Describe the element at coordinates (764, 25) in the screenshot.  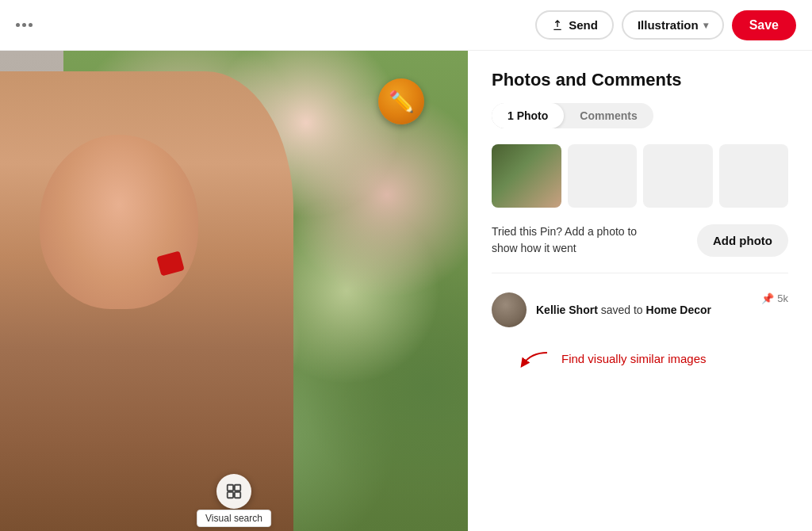
I see `save-button: Save` at that location.